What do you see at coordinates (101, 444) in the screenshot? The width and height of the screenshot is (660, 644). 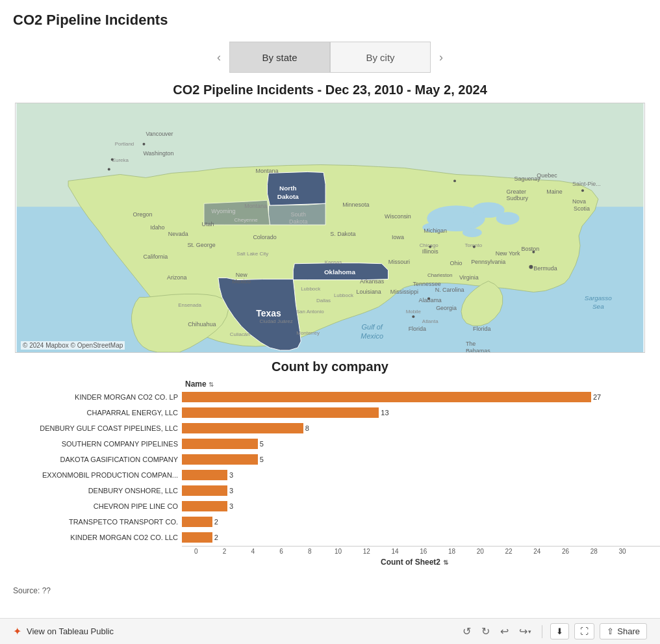 I see `bar-label: SOUTHERN COMPANY PIPELINES` at bounding box center [101, 444].